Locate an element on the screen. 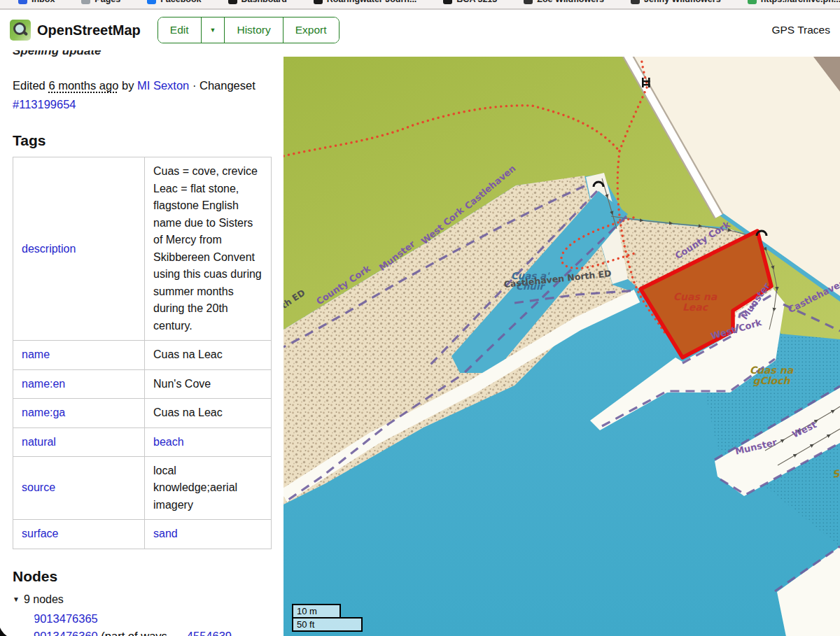  user-link: MI Sexton is located at coordinates (163, 85).